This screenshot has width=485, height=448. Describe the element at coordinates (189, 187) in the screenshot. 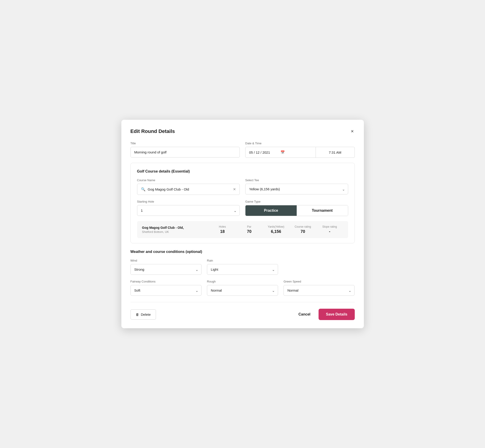

I see `course-name-group: Course Name 🔍 ✕` at that location.